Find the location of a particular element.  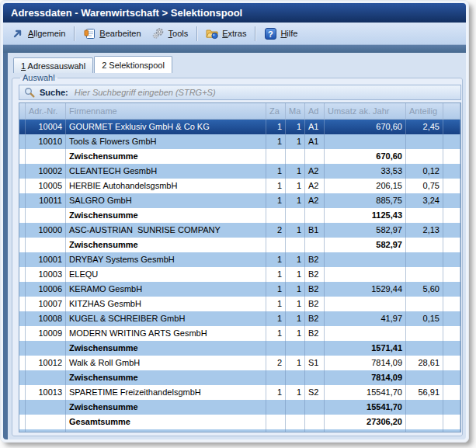

tools-menu-button: Tools is located at coordinates (171, 33).